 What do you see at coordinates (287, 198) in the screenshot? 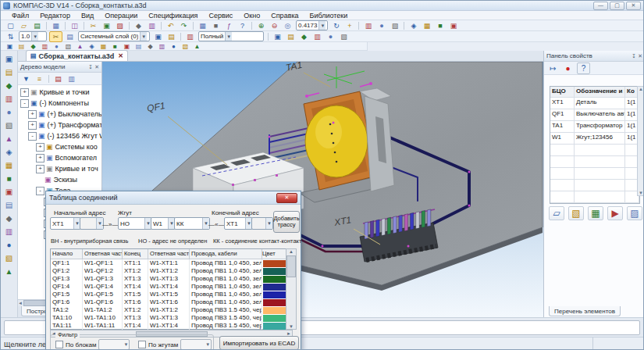
I see `dialog-close-icon: ✕` at bounding box center [287, 198].